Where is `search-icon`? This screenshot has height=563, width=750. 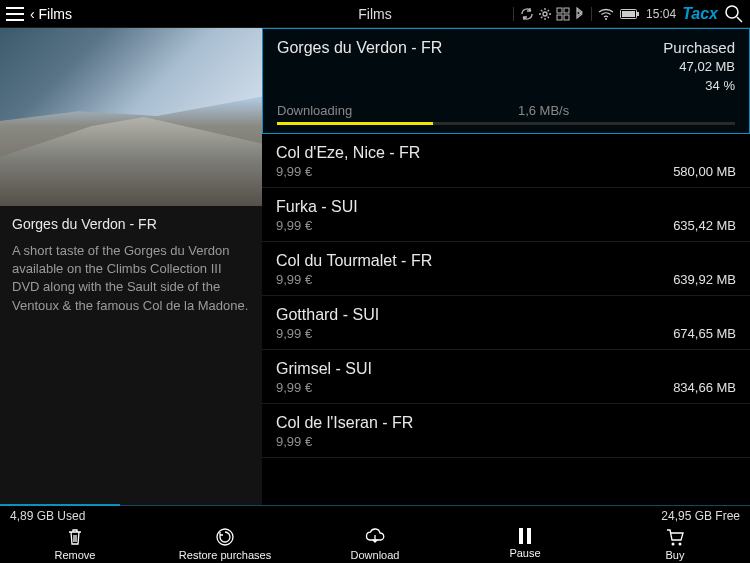
search-icon is located at coordinates (734, 14).